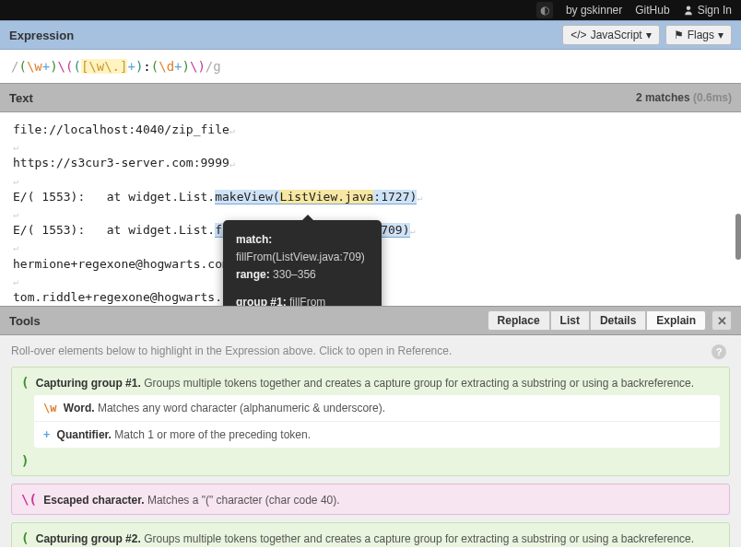  What do you see at coordinates (302, 263) in the screenshot?
I see `match-tooltip: match: fillFrom(ListView.java:709) range…` at bounding box center [302, 263].